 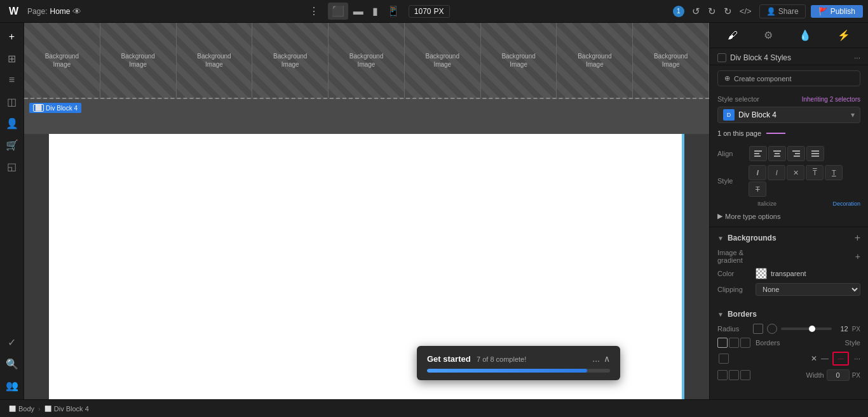 What do you see at coordinates (834, 173) in the screenshot?
I see `underline-btn: T` at bounding box center [834, 173].